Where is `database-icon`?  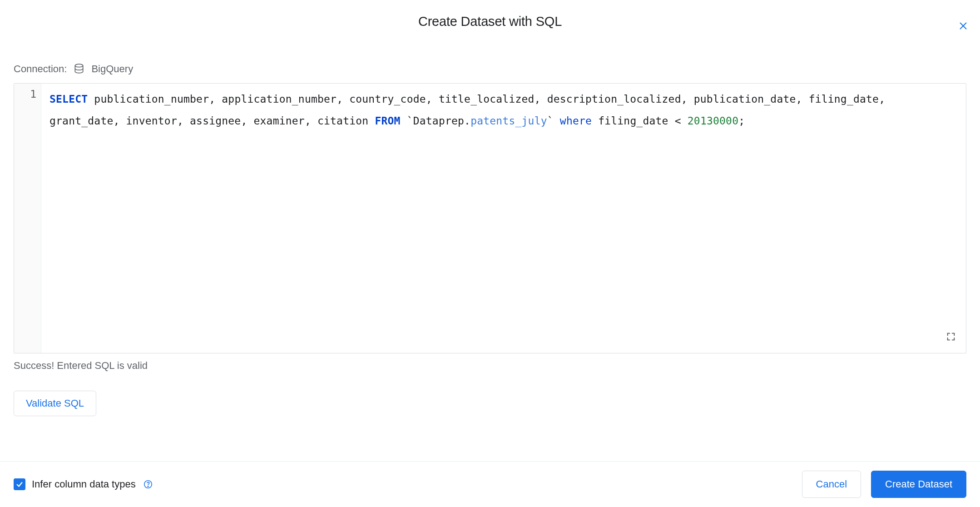
database-icon is located at coordinates (79, 69).